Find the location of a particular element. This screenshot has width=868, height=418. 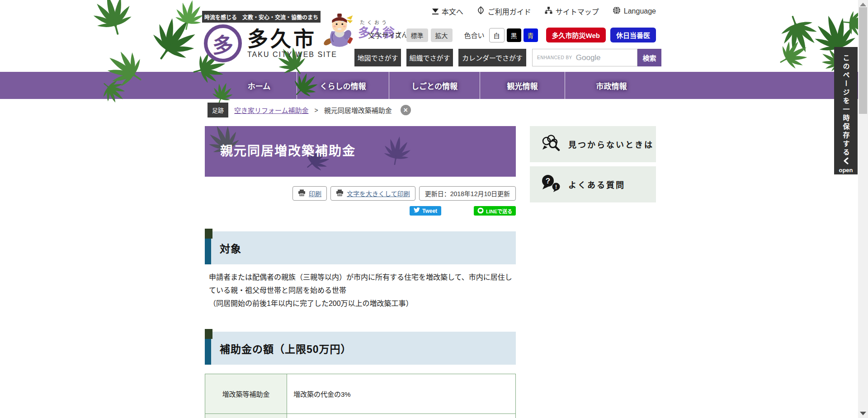

font-size-large-button: 拡大 is located at coordinates (442, 35).